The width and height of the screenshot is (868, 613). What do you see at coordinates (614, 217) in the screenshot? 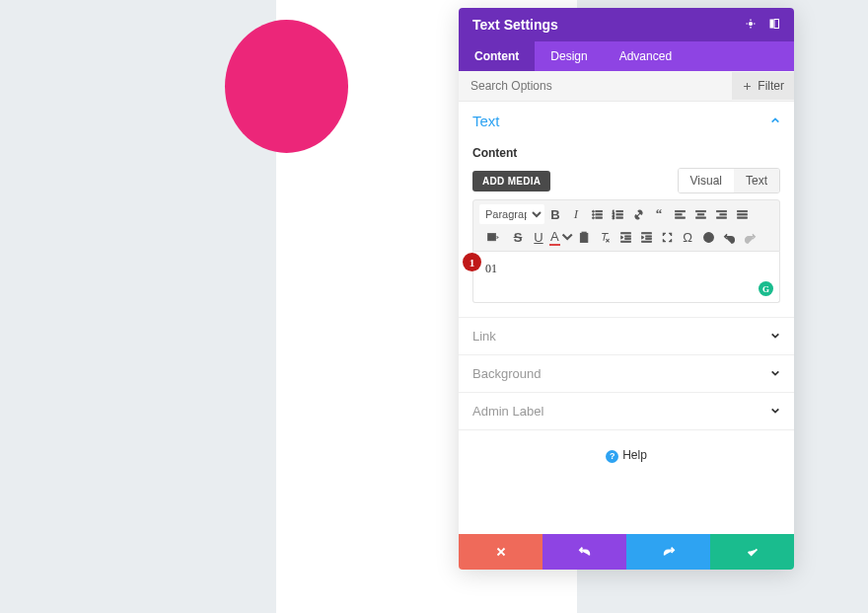
I see `svg-text: 3` at bounding box center [614, 217].